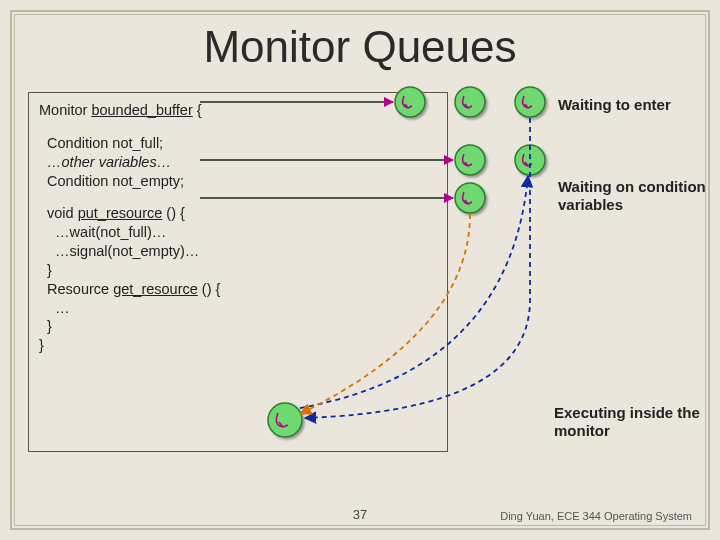  Describe the element at coordinates (156, 289) in the screenshot. I see `code-underline: get_resource` at that location.